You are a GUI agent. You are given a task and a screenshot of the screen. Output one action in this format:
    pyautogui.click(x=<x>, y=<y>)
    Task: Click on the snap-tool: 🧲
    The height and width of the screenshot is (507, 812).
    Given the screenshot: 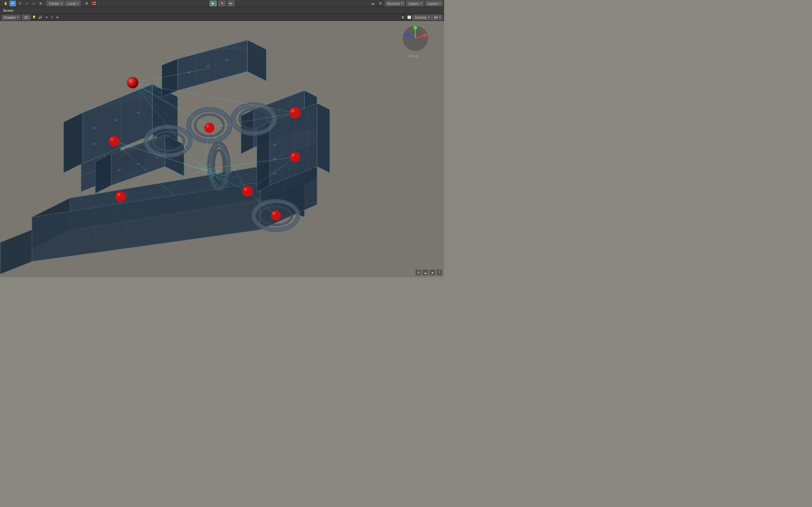 What is the action you would take?
    pyautogui.click(x=93, y=3)
    